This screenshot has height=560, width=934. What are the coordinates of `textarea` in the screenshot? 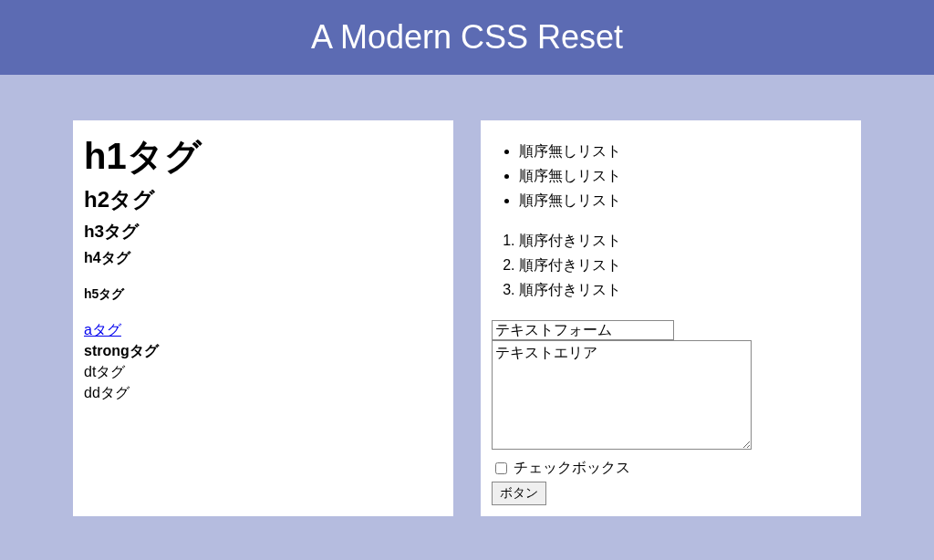 It's located at (622, 395).